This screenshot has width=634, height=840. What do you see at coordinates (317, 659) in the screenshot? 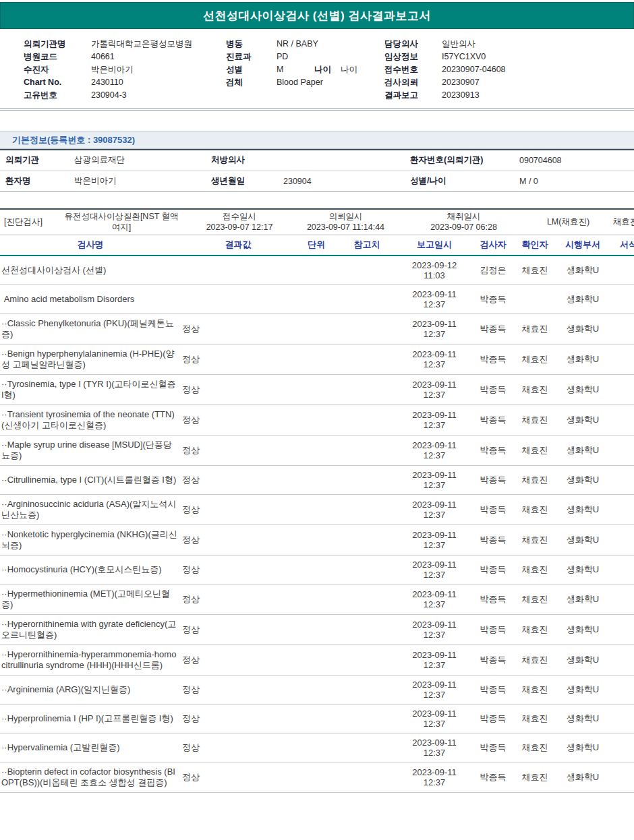
I see `result-row: ··Hyperornithinemia-hyperammonemia-homoc…` at bounding box center [317, 659].